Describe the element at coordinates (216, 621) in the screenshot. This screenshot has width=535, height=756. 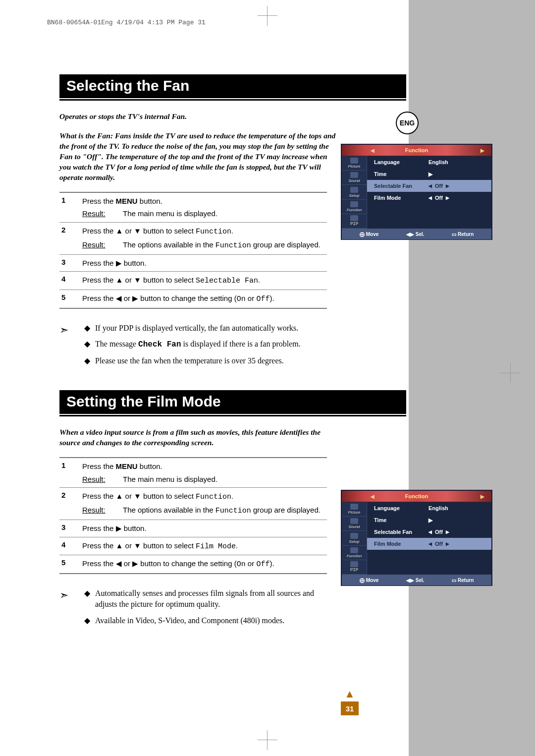
I see `note-text: Available in Video, S-Video, and Compone…` at that location.